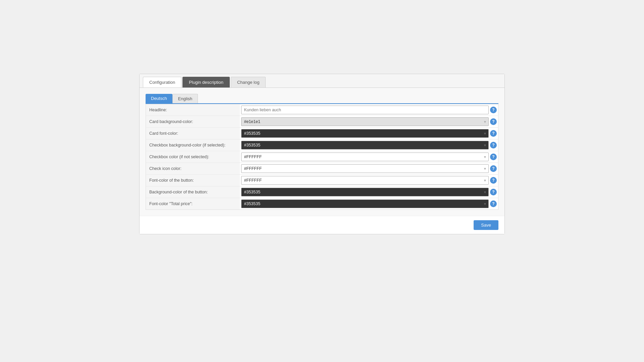 The height and width of the screenshot is (362, 644). Describe the element at coordinates (365, 157) in the screenshot. I see `checkbox-color-select: #FFFFFF` at that location.